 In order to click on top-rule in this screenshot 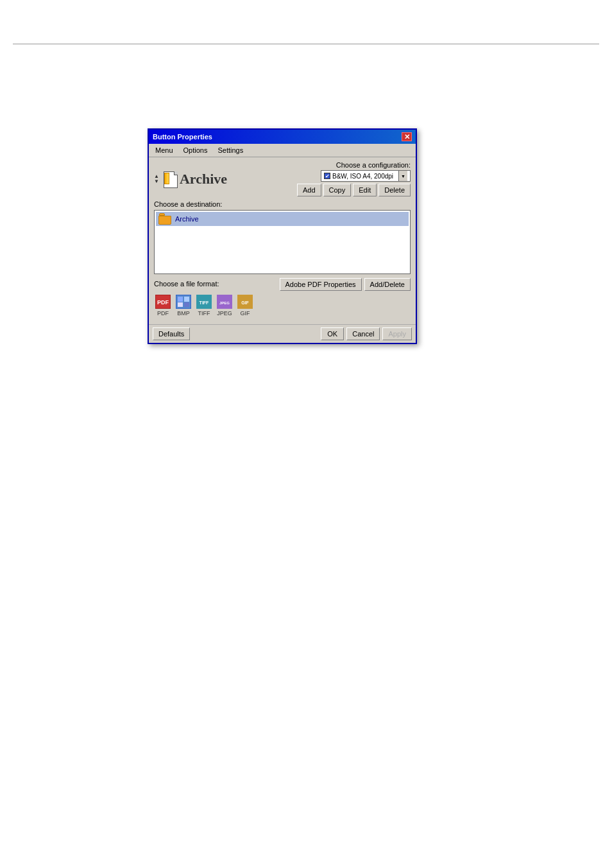, I will do `click(306, 44)`.